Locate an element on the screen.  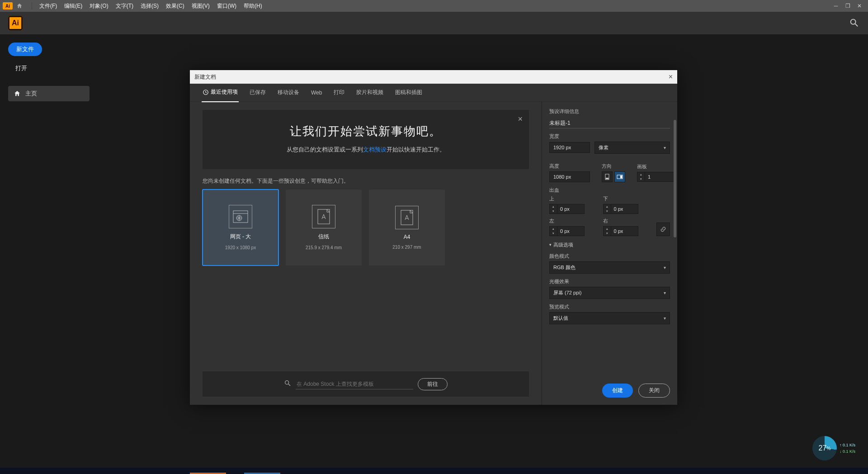
height-input is located at coordinates (570, 177).